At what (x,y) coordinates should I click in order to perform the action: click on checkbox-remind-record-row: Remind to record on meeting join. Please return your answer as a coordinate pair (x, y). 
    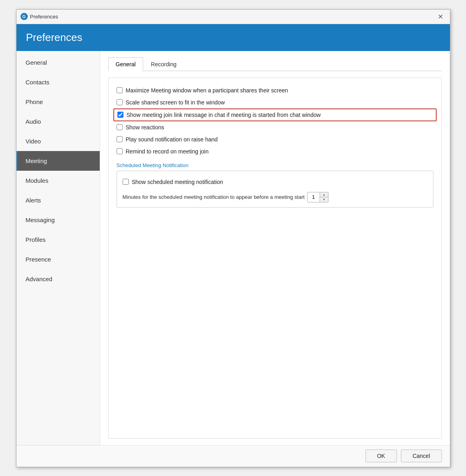
    Looking at the image, I should click on (275, 151).